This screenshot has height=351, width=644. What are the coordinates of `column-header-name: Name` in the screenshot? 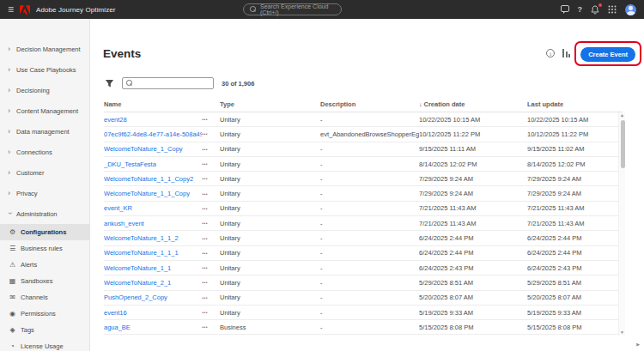 It's located at (161, 105).